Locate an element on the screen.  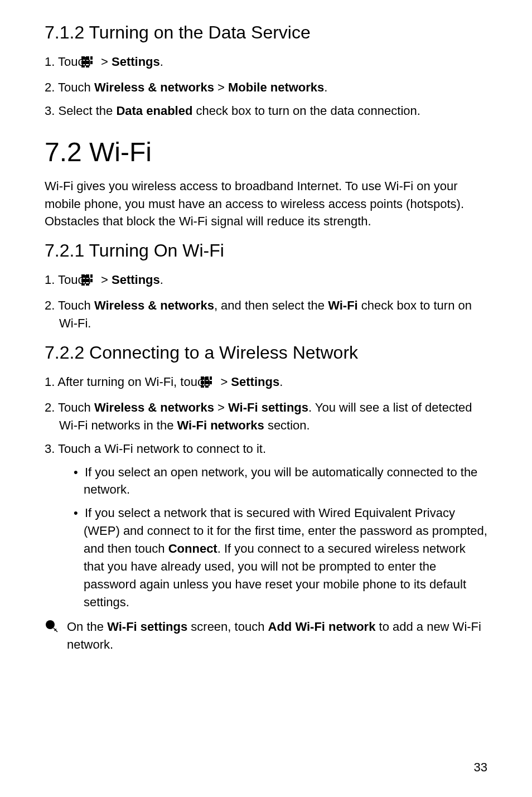
step-7-2-1-2: 2. Touch Wireless & networks, and then s… is located at coordinates (266, 315).